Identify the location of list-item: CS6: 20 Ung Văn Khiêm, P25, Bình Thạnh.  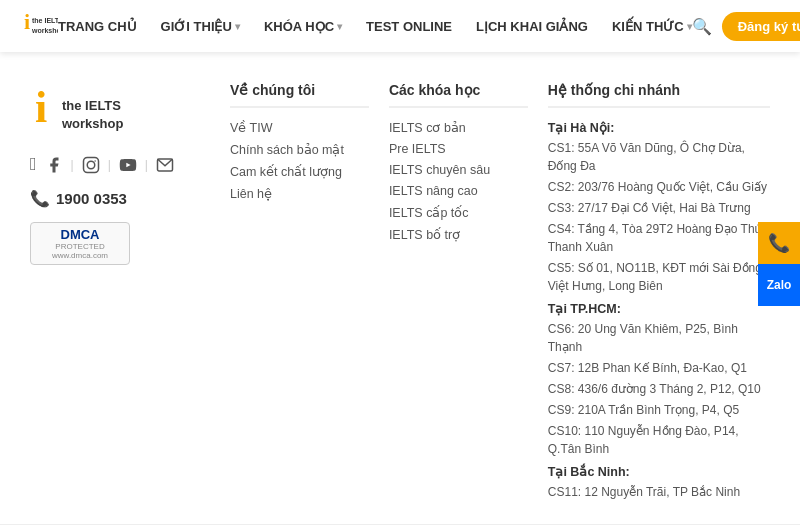
(659, 338).